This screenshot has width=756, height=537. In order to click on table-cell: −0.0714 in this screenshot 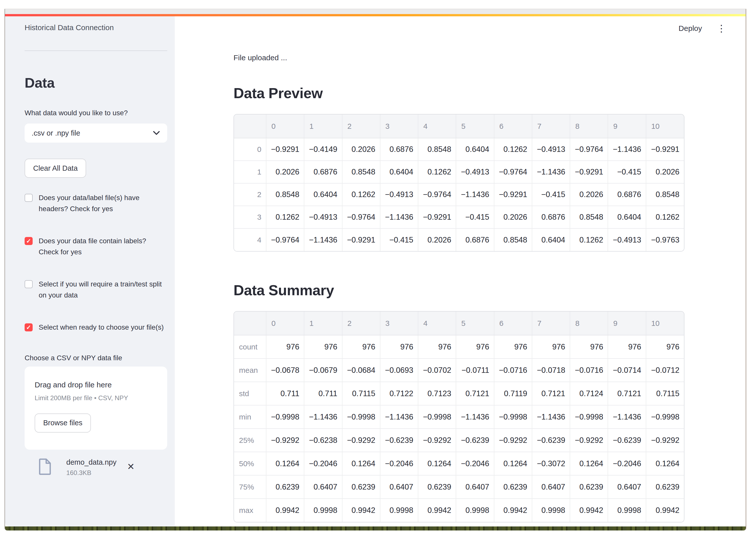, I will do `click(627, 370)`.